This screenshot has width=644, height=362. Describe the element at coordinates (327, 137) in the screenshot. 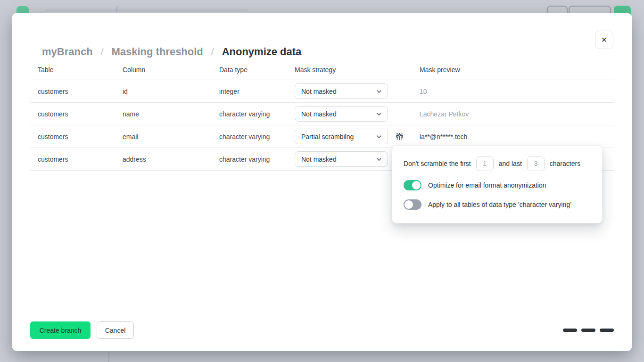

I see `mask-strategy-value: Partial scrambilng` at that location.